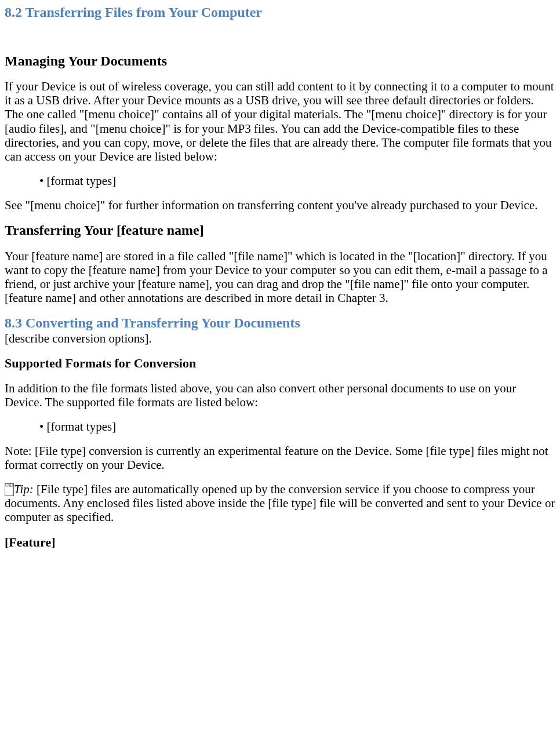 The height and width of the screenshot is (754, 560). I want to click on section-8-3-heading: 8.3 Converting and Transferring Your Doc…, so click(280, 323).